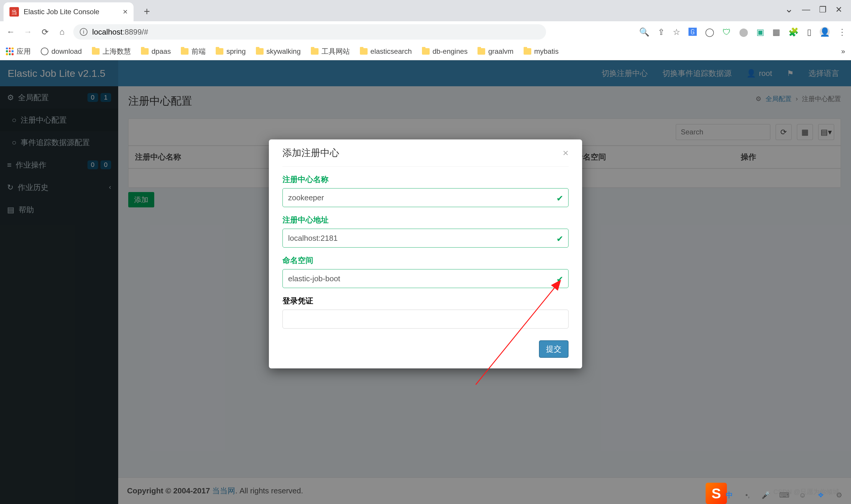  What do you see at coordinates (710, 32) in the screenshot?
I see `ext1-icon: ◯` at bounding box center [710, 32].